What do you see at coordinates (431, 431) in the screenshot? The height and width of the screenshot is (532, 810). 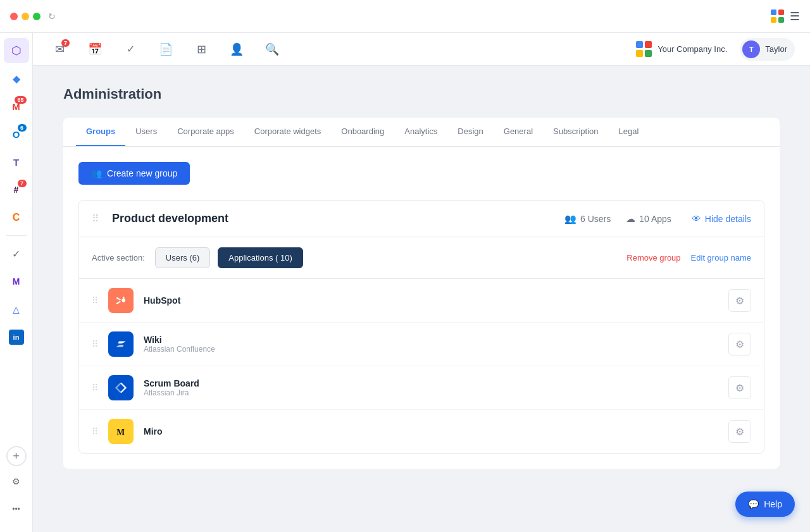 I see `miro-name: Miro` at bounding box center [431, 431].